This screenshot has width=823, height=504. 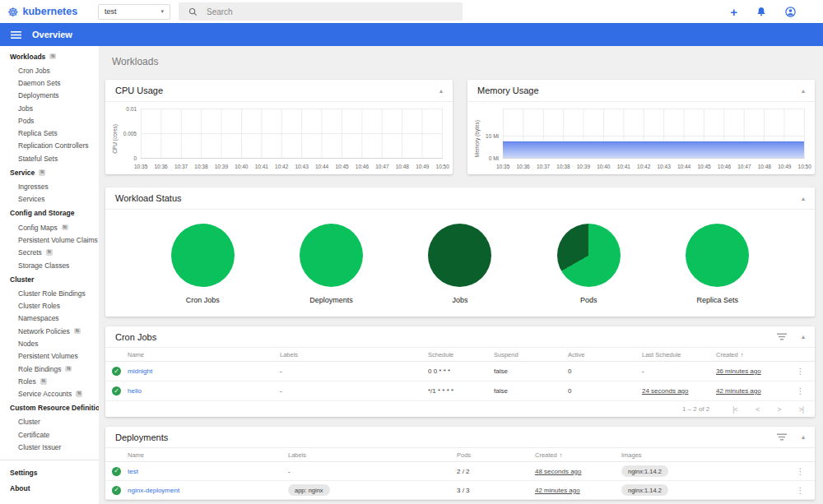 What do you see at coordinates (49, 488) in the screenshot?
I see `sidebar-item-about: About` at bounding box center [49, 488].